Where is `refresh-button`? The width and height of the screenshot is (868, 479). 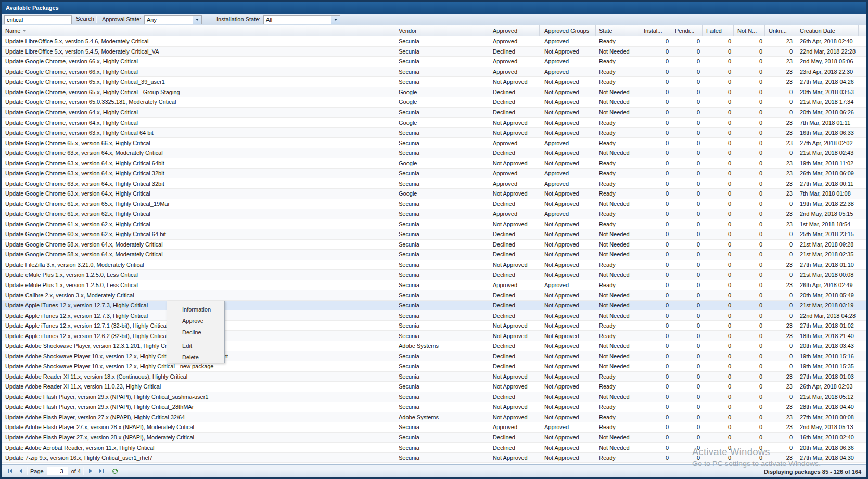
refresh-button is located at coordinates (115, 471).